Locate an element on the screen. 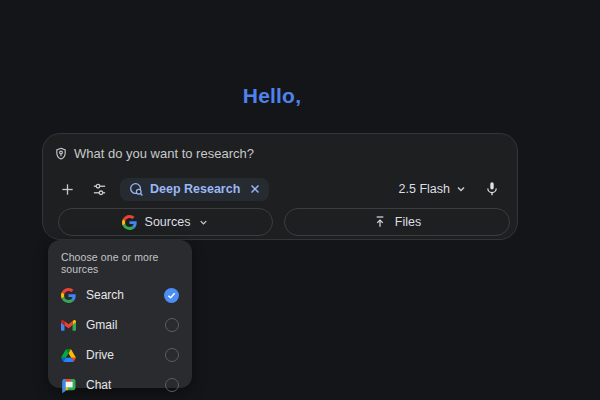  source-label: Drive is located at coordinates (100, 355).